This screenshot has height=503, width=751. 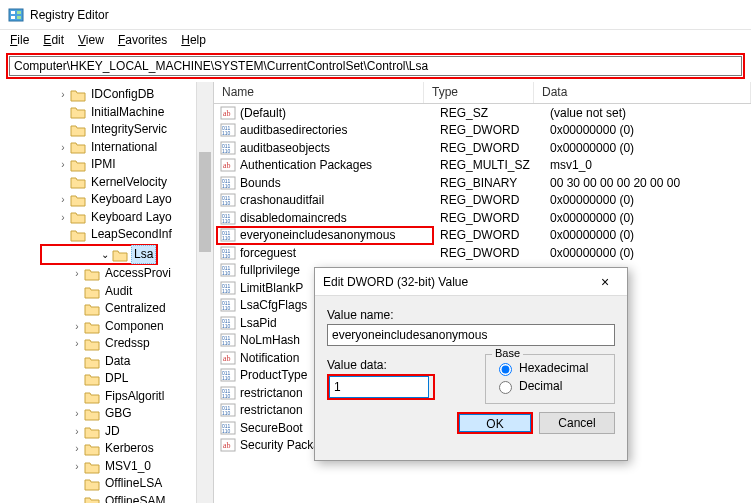 I want to click on list-row: 011110auditbasedirectoriesREG_DWORD0x000…, so click(x=482, y=131).